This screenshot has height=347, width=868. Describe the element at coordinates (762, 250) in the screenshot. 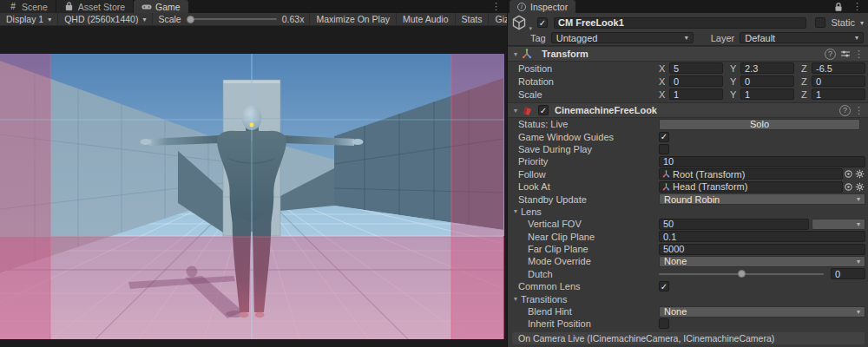

I see `far-clip-field: 5000` at that location.